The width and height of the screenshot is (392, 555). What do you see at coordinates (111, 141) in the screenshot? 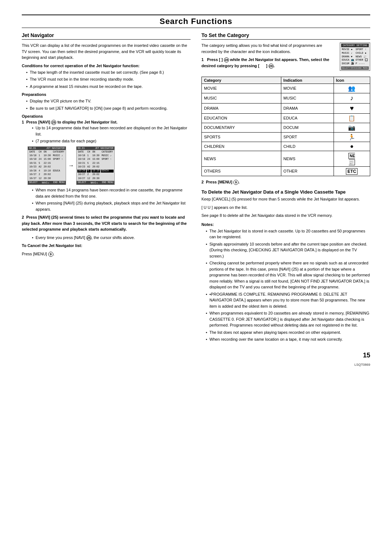
I see `step-1-bullet: (7 programme data for each page)` at bounding box center [111, 141].